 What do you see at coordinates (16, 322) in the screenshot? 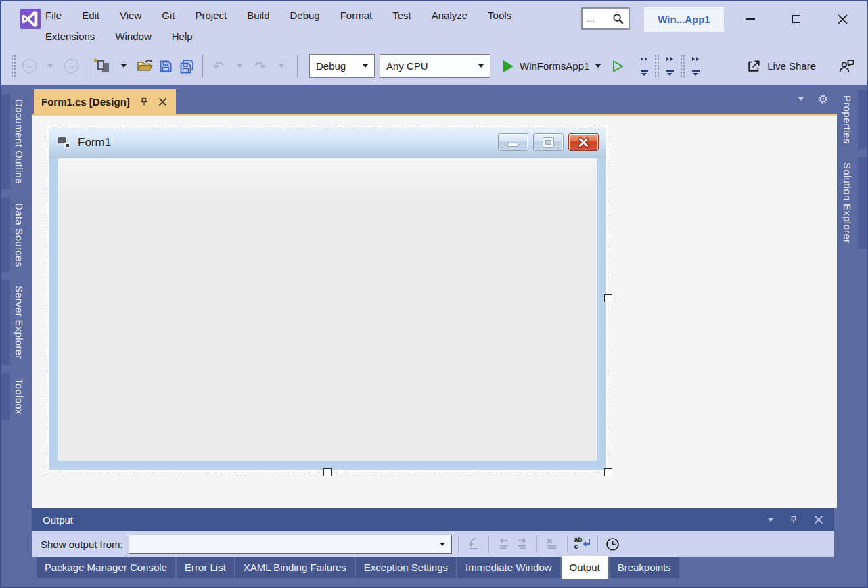
I see `dock-tab-server-explorer: Server Explorer` at bounding box center [16, 322].